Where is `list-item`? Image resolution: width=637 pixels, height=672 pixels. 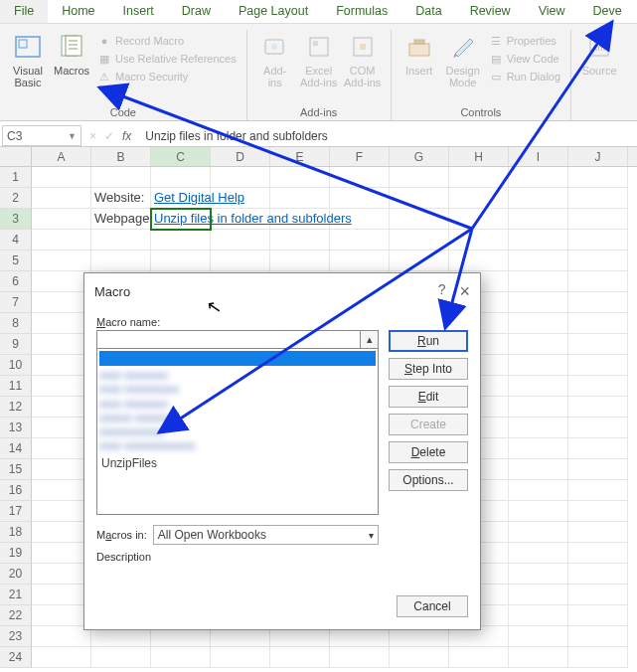 list-item is located at coordinates (238, 358).